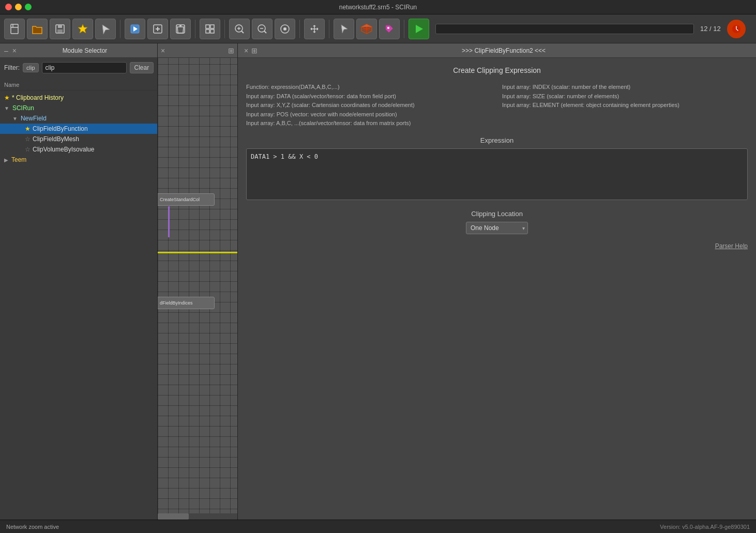 This screenshot has height=533, width=756. Describe the element at coordinates (79, 129) in the screenshot. I see `tree-item-clipfieldbyfunc: ★ ClipFieldByFunction` at that location.